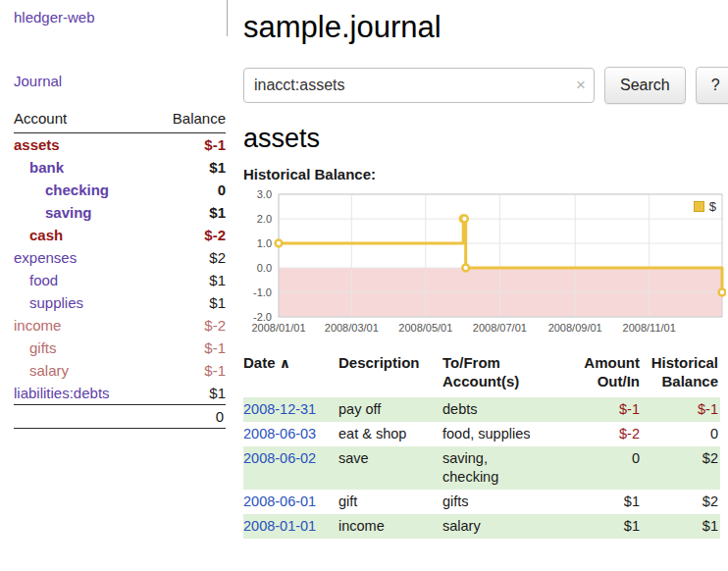  Describe the element at coordinates (581, 84) in the screenshot. I see `clear-icon: ×` at that location.